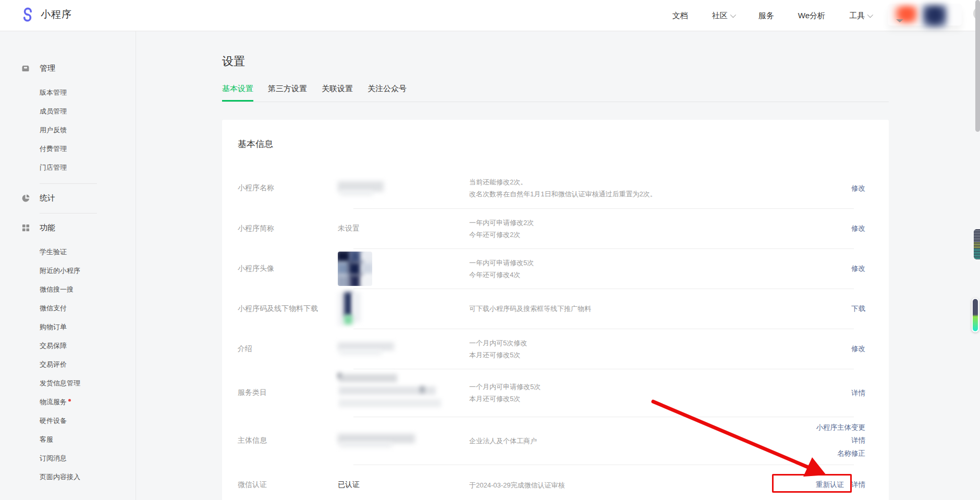  What do you see at coordinates (660, 269) in the screenshot?
I see `row-description: 一年内可申请修改5次今年还可修改4次` at bounding box center [660, 269].